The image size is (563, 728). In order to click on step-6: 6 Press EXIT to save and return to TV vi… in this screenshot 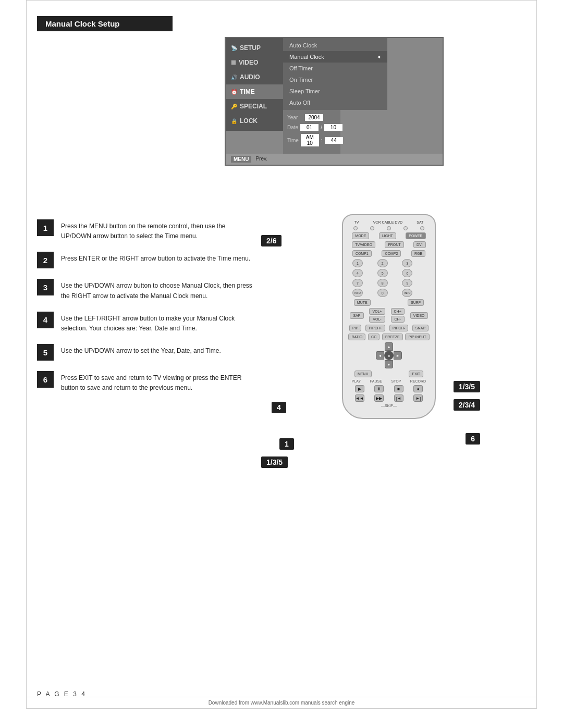, I will do `click(146, 382)`.